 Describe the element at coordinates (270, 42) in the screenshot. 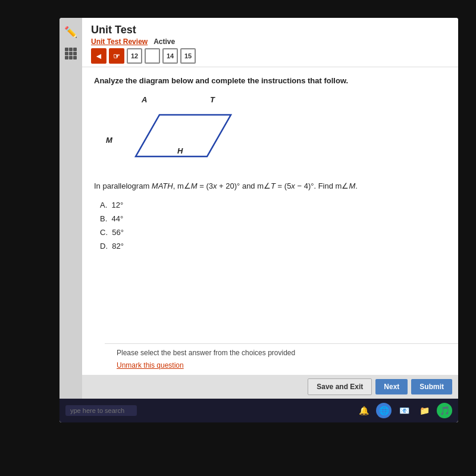

I see `breadcrumb-row: Unit Test Review Active` at that location.